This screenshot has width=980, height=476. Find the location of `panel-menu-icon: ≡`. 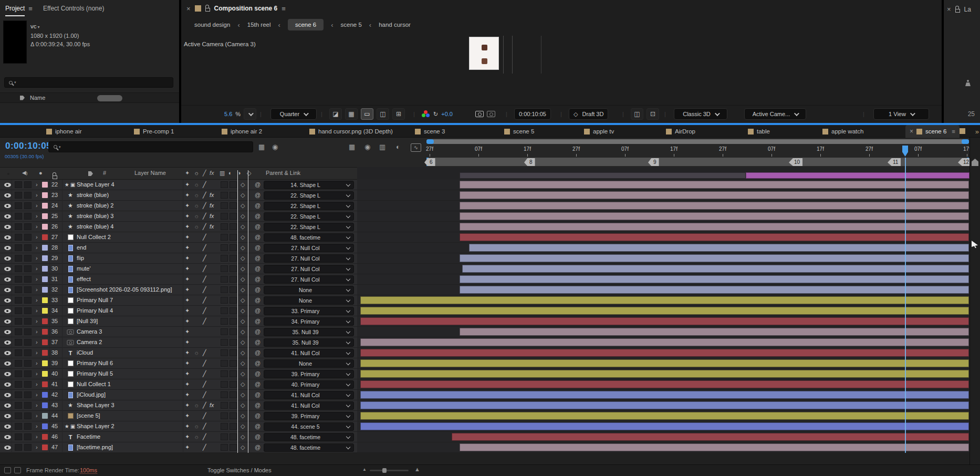

panel-menu-icon: ≡ is located at coordinates (284, 8).